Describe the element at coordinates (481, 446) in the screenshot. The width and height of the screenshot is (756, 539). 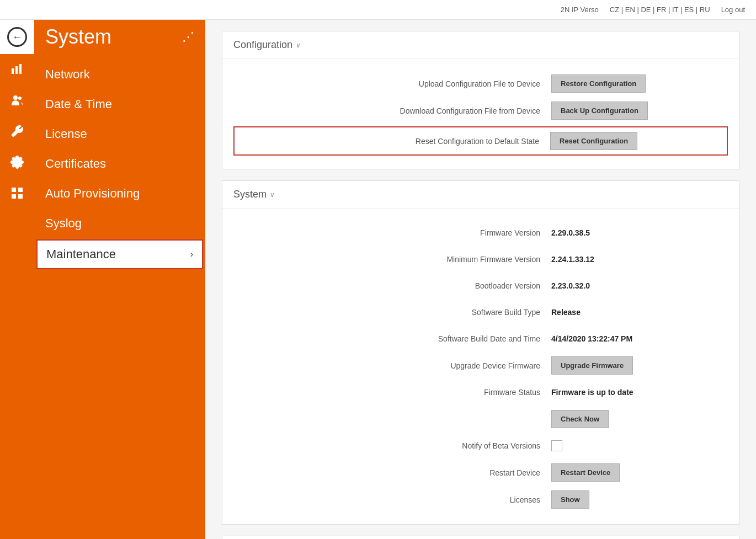
I see `beta-versions-row: Notify of Beta Versions` at that location.